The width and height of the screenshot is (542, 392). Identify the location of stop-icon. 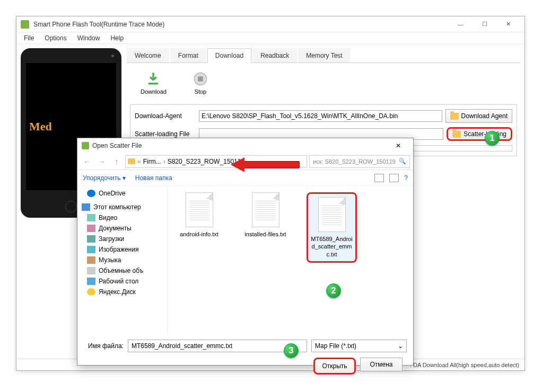
(200, 79).